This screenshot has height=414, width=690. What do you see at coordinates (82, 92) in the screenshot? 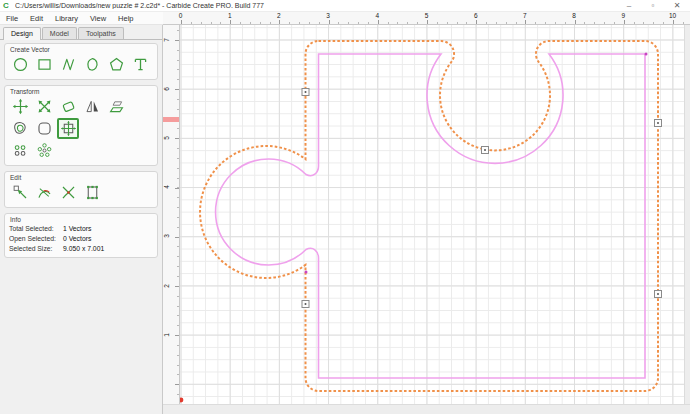
I see `transform-title: Transform` at bounding box center [82, 92].